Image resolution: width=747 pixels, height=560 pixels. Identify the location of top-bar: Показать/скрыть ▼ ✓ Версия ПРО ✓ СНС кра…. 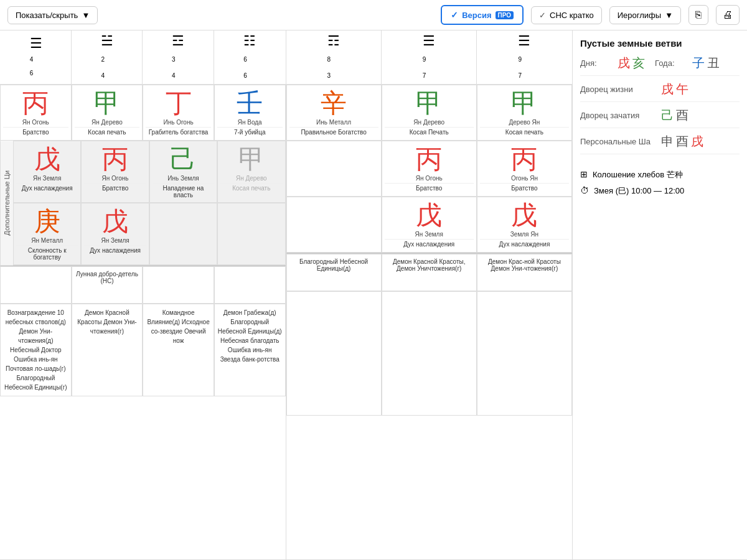
(374, 15).